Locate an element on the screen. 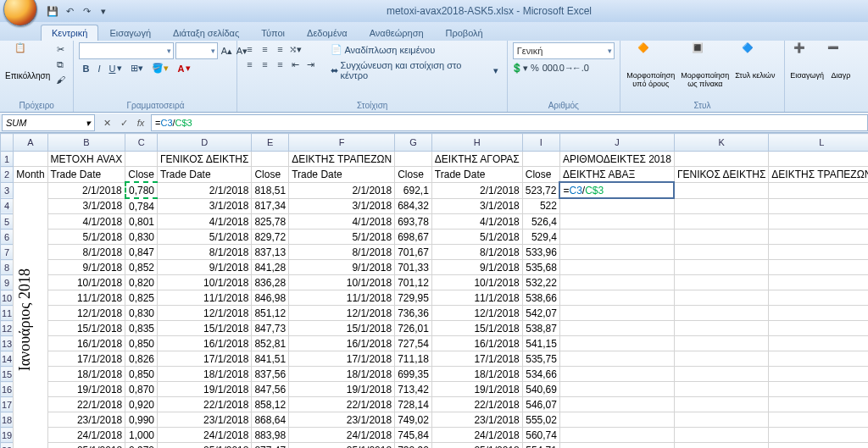 The height and width of the screenshot is (448, 868). cell: 535,68 is located at coordinates (541, 268).